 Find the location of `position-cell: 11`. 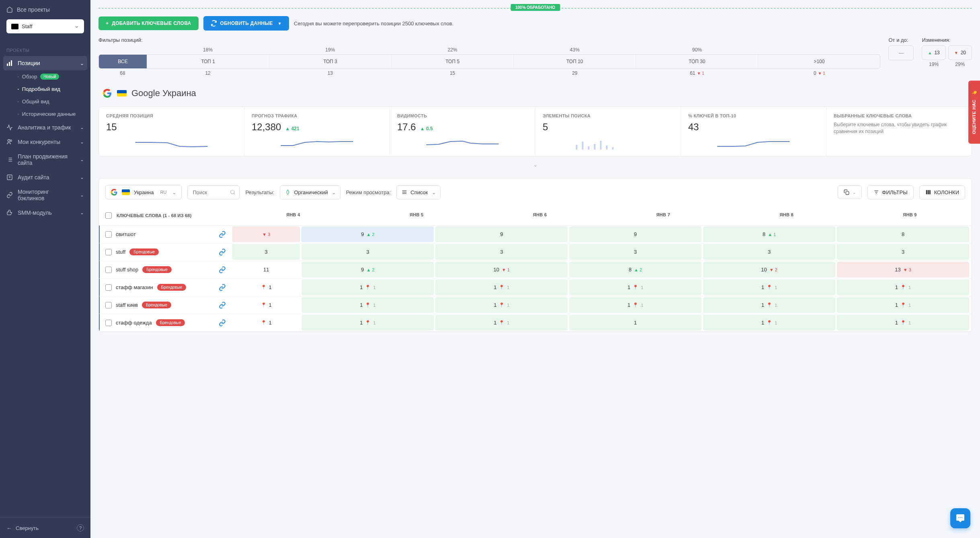

position-cell: 11 is located at coordinates (266, 269).